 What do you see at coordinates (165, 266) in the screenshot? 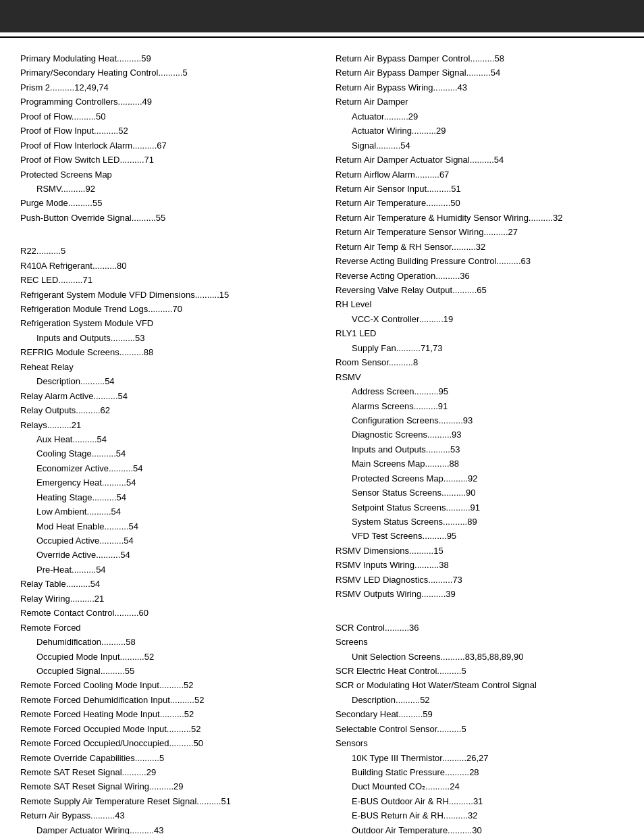
I see `list-item: R410A Refrigerant..........80` at bounding box center [165, 266].